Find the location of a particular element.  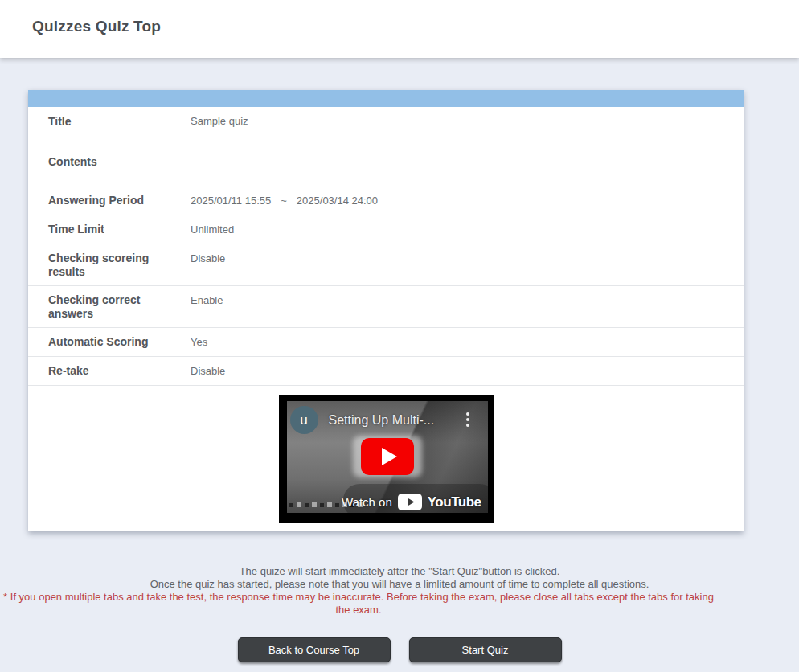

warning-note: * If you open multiple tabs and take the… is located at coordinates (359, 604).